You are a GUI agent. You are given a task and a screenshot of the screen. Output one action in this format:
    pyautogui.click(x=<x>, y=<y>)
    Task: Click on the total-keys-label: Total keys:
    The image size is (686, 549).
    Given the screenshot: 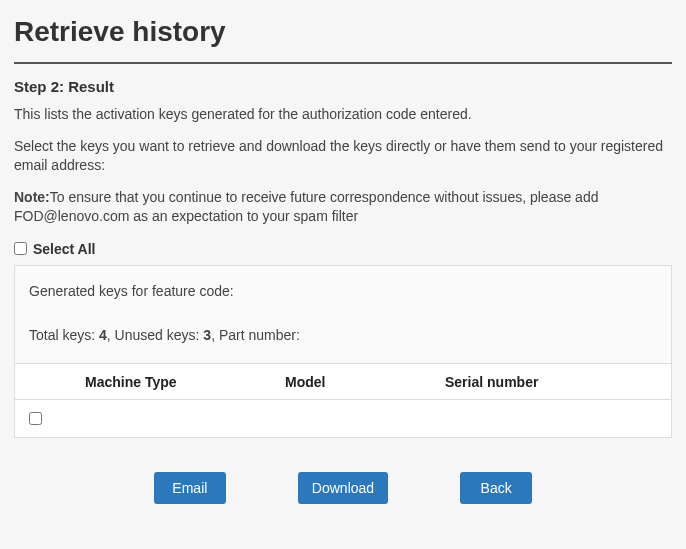 What is the action you would take?
    pyautogui.click(x=64, y=335)
    